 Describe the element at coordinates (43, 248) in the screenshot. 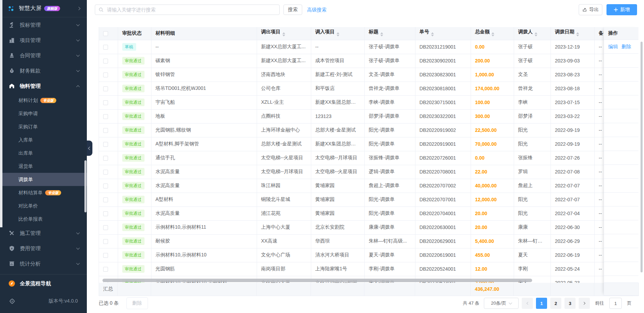

I see `sidebar-item-费用管理: ¥ 费用管理` at that location.